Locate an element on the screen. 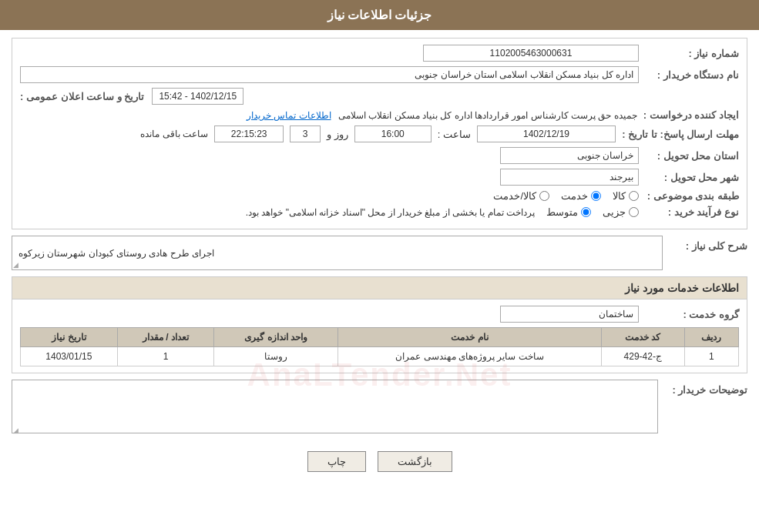 The width and height of the screenshot is (759, 532). process-label-jozi: جزیی is located at coordinates (614, 212).